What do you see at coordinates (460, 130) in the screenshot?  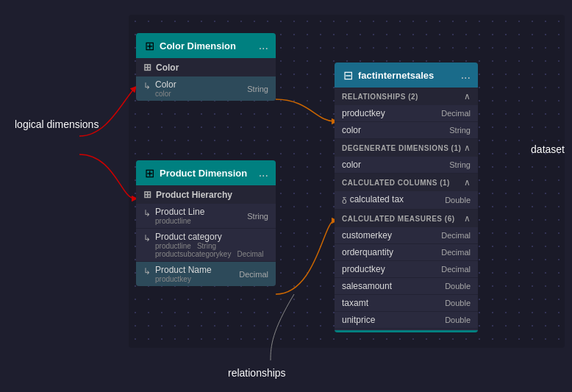 I see `rel-color-type: String` at bounding box center [460, 130].